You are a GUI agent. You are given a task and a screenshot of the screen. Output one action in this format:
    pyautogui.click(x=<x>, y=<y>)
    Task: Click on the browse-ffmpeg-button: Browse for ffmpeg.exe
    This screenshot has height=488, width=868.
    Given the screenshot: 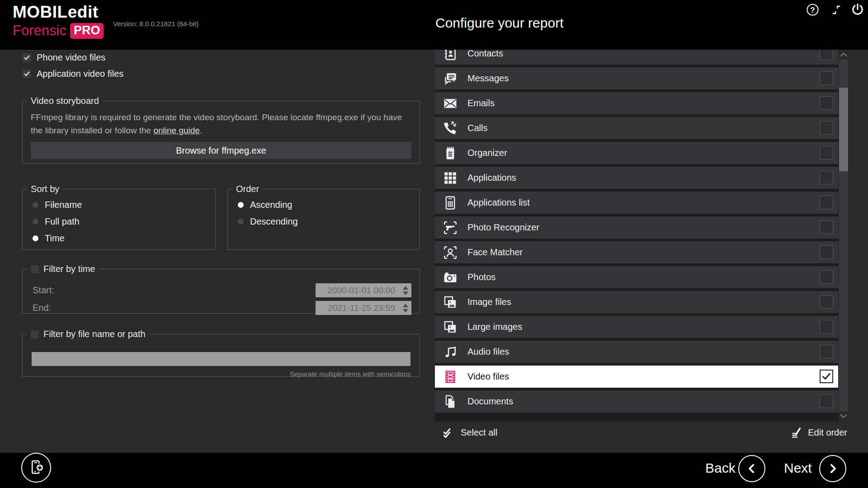 What is the action you would take?
    pyautogui.click(x=221, y=150)
    